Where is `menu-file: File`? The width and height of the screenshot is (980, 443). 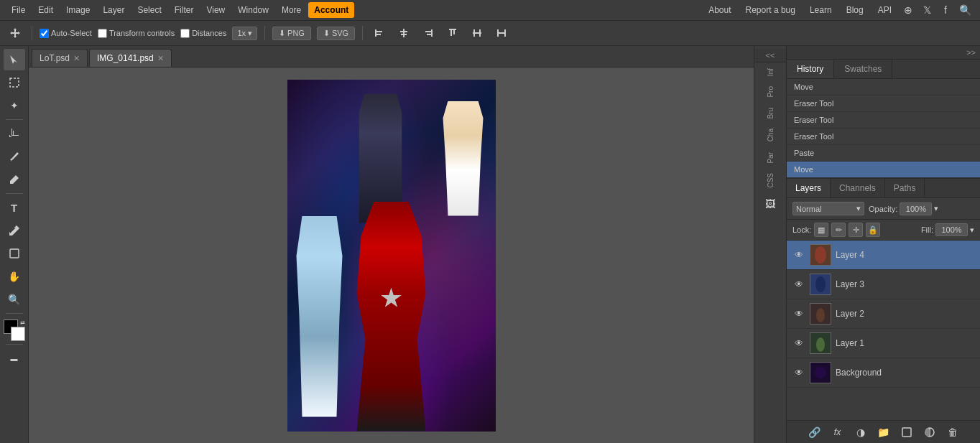 menu-file: File is located at coordinates (19, 10).